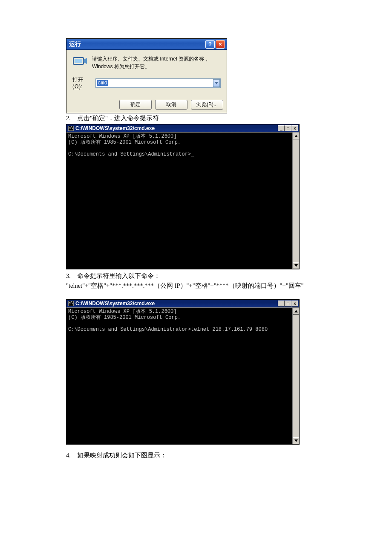  Describe the element at coordinates (171, 105) in the screenshot. I see `cancel-button: 取消` at that location.